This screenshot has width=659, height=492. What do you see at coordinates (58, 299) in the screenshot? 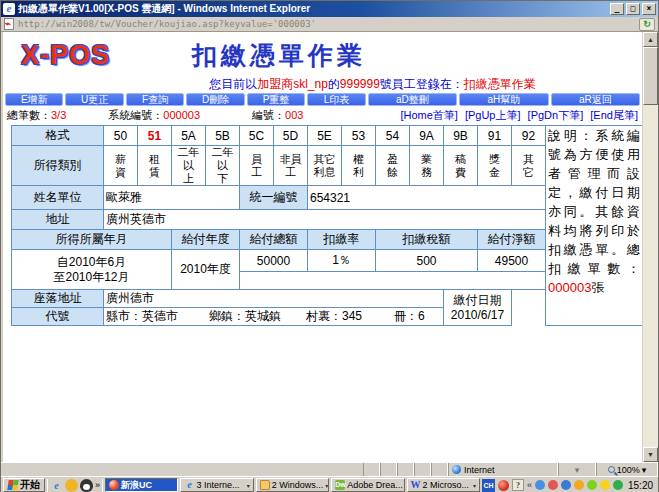
I see `location-label: 座落地址` at bounding box center [58, 299].